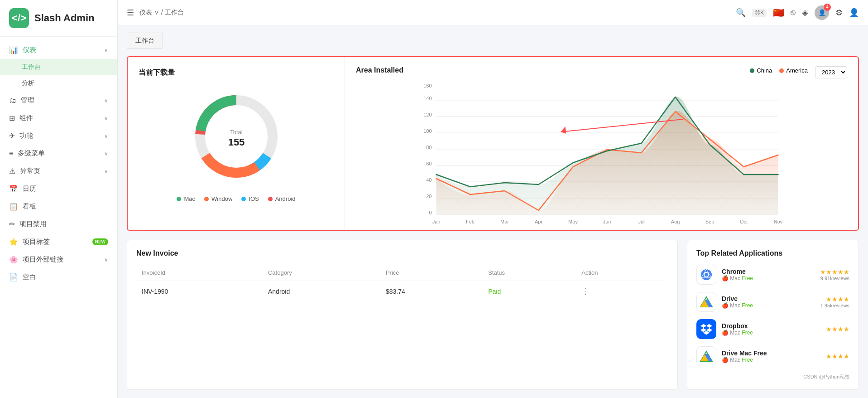 The image size is (868, 398). Describe the element at coordinates (822, 13) in the screenshot. I see `avatar-wrapper: 👤 4` at that location.